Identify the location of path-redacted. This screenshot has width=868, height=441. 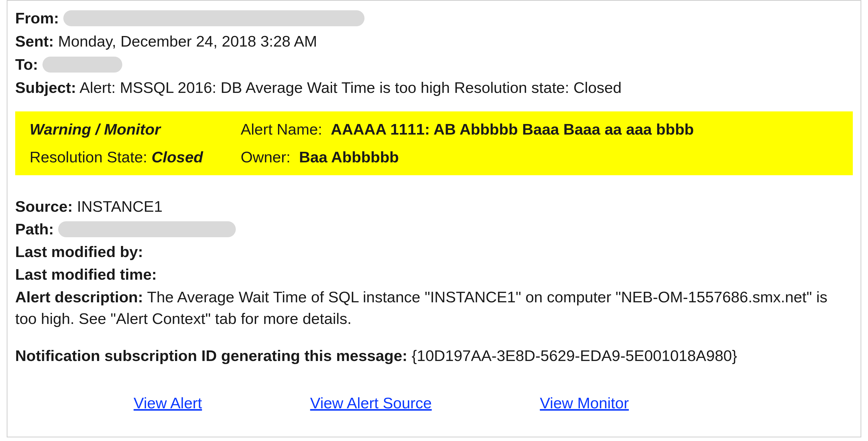
(147, 229).